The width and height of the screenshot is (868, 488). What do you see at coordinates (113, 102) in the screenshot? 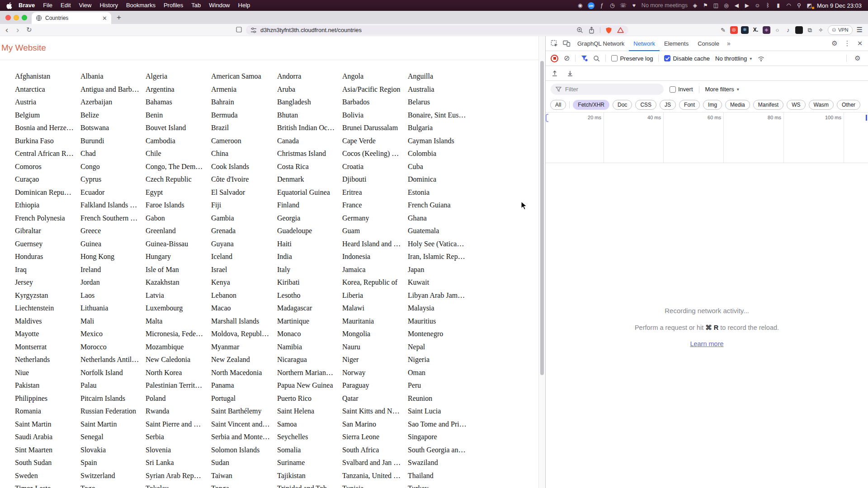
I see `country-item: Azerbaijan` at bounding box center [113, 102].